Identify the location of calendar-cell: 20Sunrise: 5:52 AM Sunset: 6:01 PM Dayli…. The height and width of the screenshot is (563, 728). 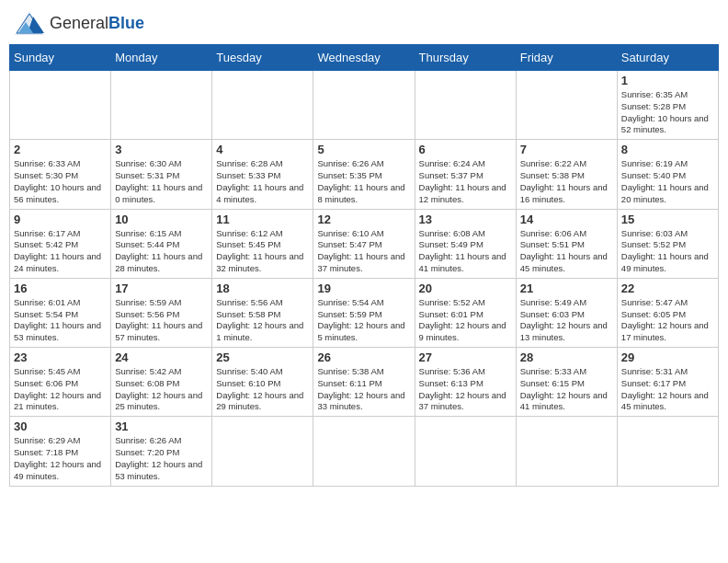
(465, 313).